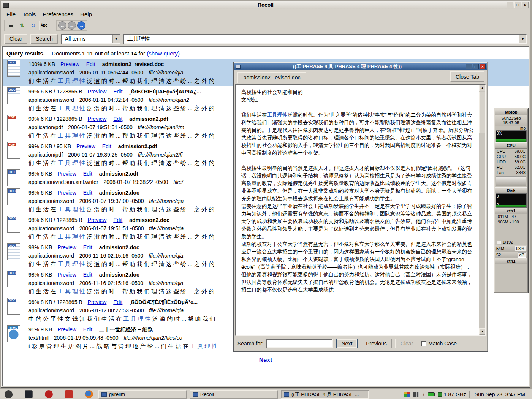 This screenshot has height=399, width=532. I want to click on menu-preferences: Preferences, so click(58, 14).